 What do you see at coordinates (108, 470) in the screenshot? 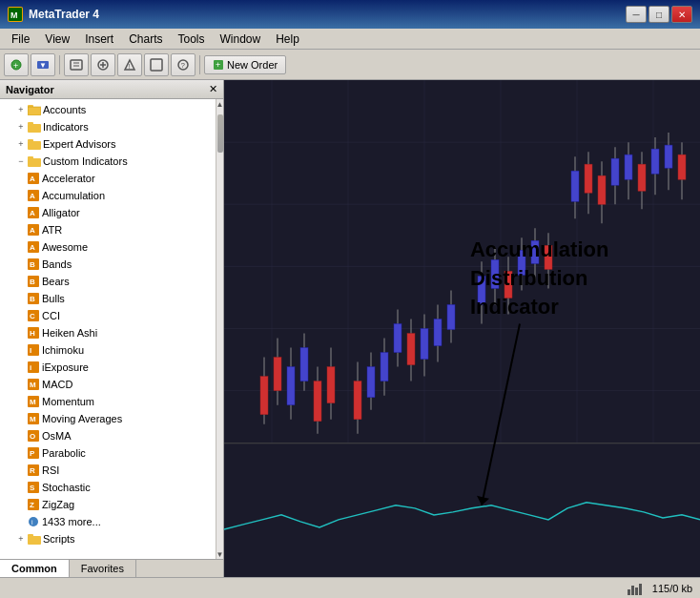
I see `tree-item-rsi: R RSI` at bounding box center [108, 470].